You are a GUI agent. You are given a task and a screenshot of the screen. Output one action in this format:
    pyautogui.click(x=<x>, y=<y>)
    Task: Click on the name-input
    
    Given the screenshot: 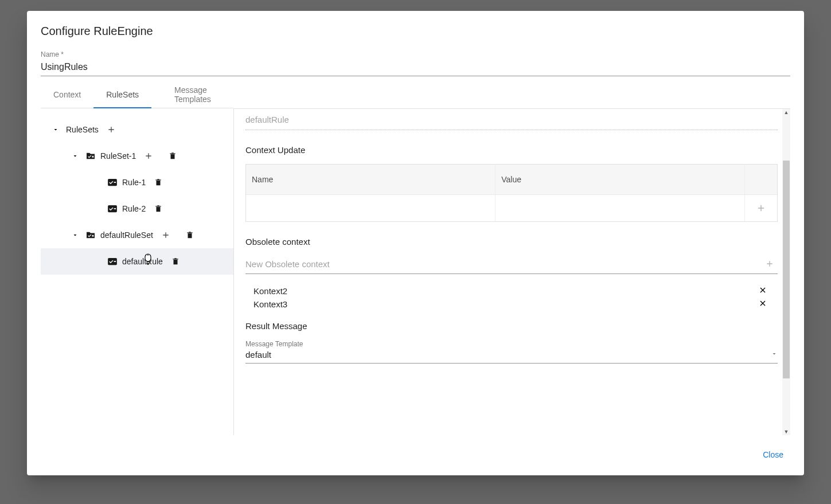 What is the action you would take?
    pyautogui.click(x=415, y=68)
    